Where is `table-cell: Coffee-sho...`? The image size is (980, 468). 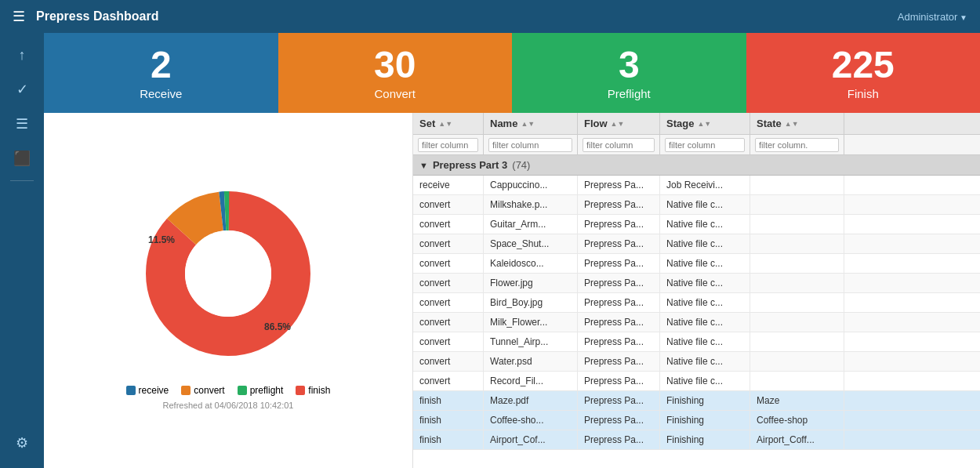 table-cell: Coffee-sho... is located at coordinates (531, 420).